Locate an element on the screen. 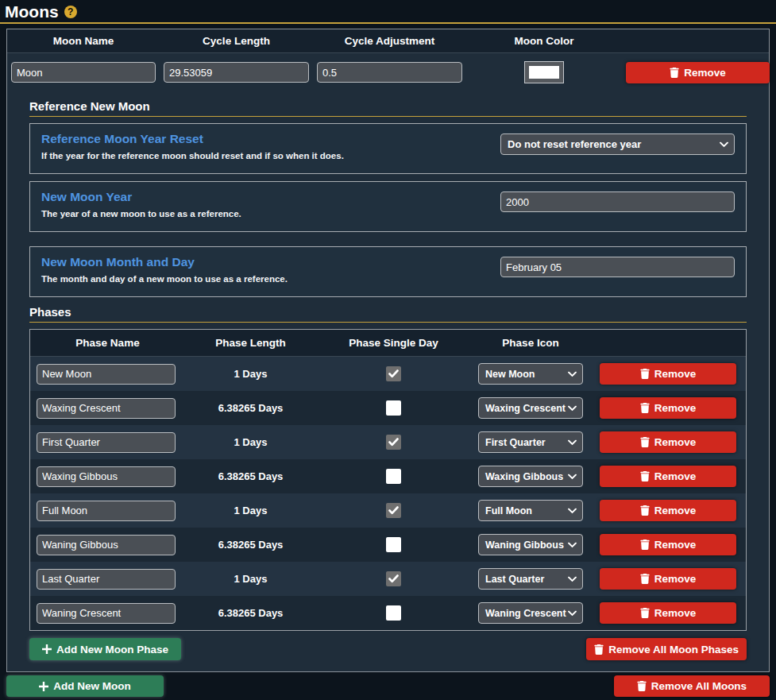  setting-reference-year-reset: Reference Moon Year Reset If the year fo… is located at coordinates (388, 149).